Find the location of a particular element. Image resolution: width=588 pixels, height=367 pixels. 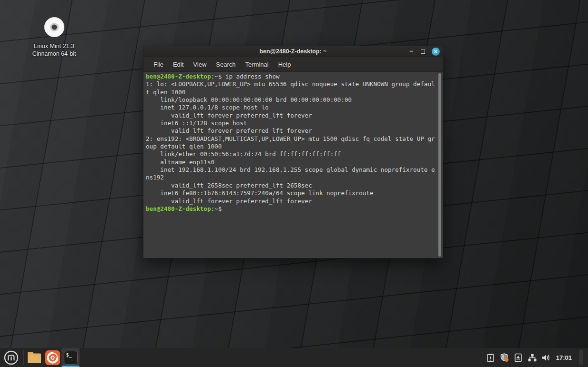

window-titlebar: ben@2480-Z-desktop: ~ – ✕ is located at coordinates (293, 51).